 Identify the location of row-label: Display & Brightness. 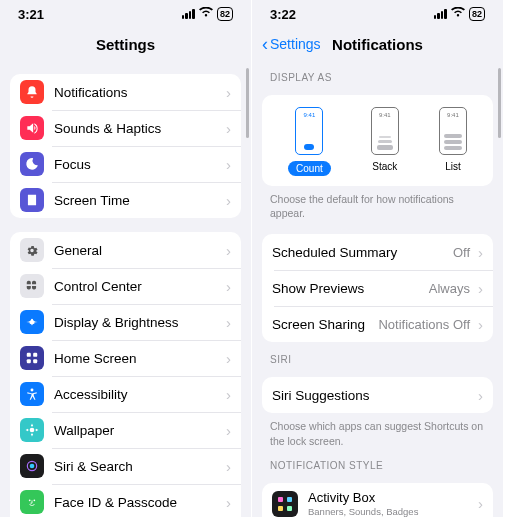
(138, 322).